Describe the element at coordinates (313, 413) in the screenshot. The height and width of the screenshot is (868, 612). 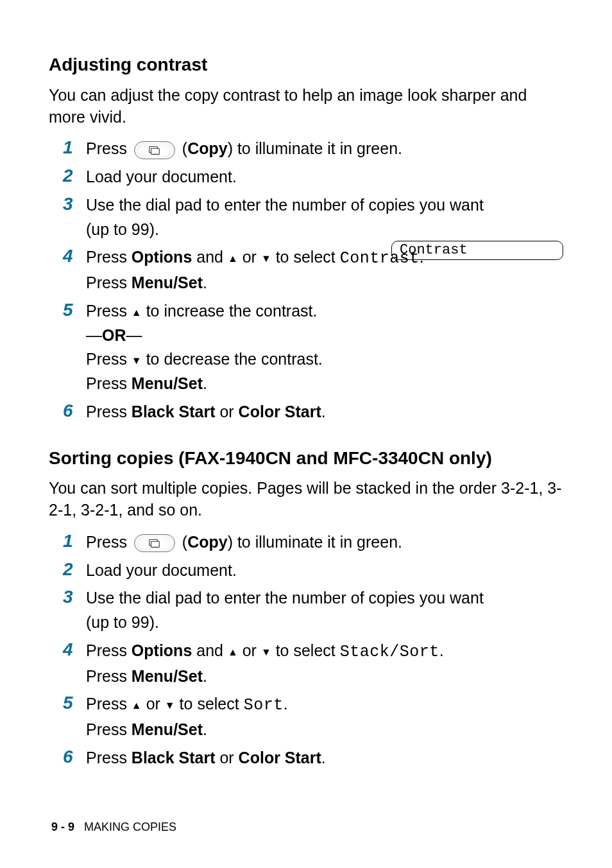
I see `step-1-6: 6 Press Black Start or Color Start.` at that location.